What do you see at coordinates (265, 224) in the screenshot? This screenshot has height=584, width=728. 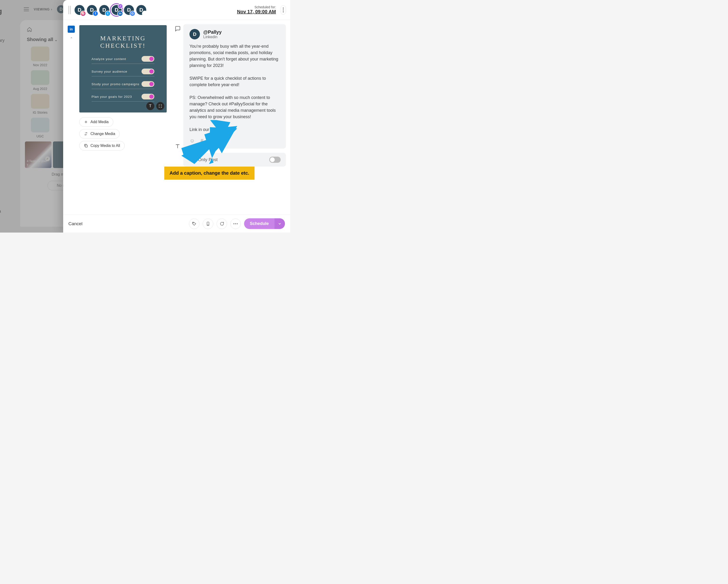 I see `schedule-button: Schedule` at bounding box center [265, 224].